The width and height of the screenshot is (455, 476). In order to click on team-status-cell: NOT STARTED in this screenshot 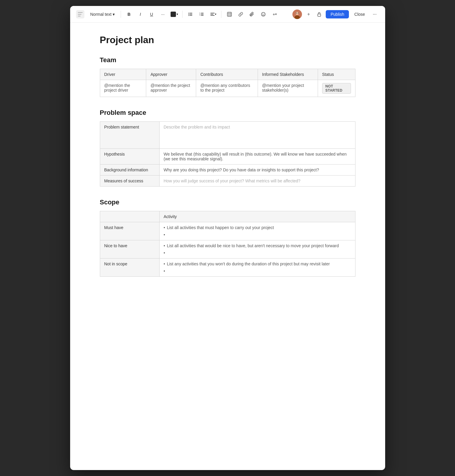, I will do `click(336, 89)`.